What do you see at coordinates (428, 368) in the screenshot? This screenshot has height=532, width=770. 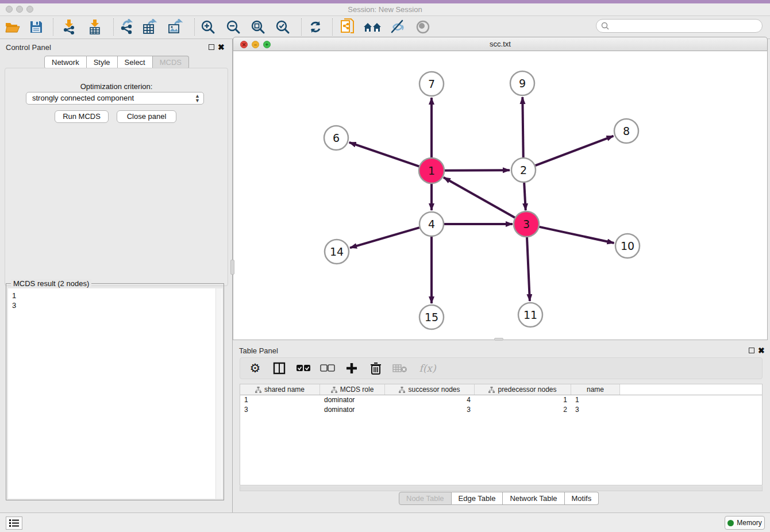 I see `function-icon: f(x)` at bounding box center [428, 368].